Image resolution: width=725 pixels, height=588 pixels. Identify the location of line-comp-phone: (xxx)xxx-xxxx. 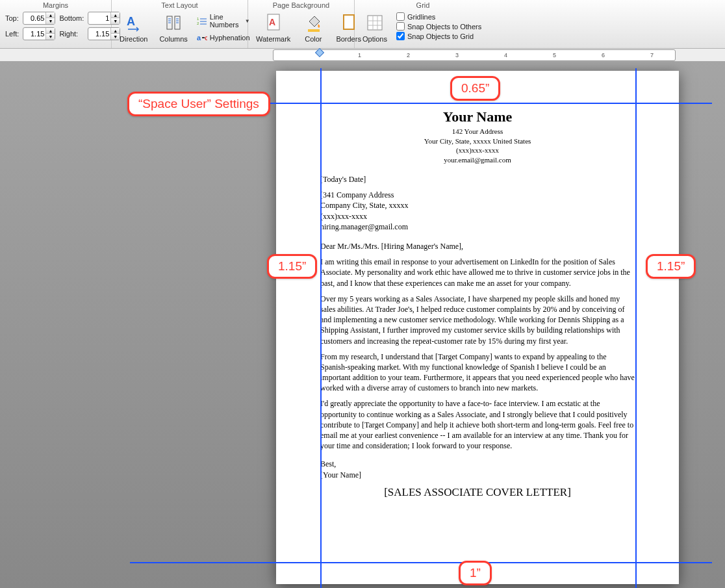
(477, 216).